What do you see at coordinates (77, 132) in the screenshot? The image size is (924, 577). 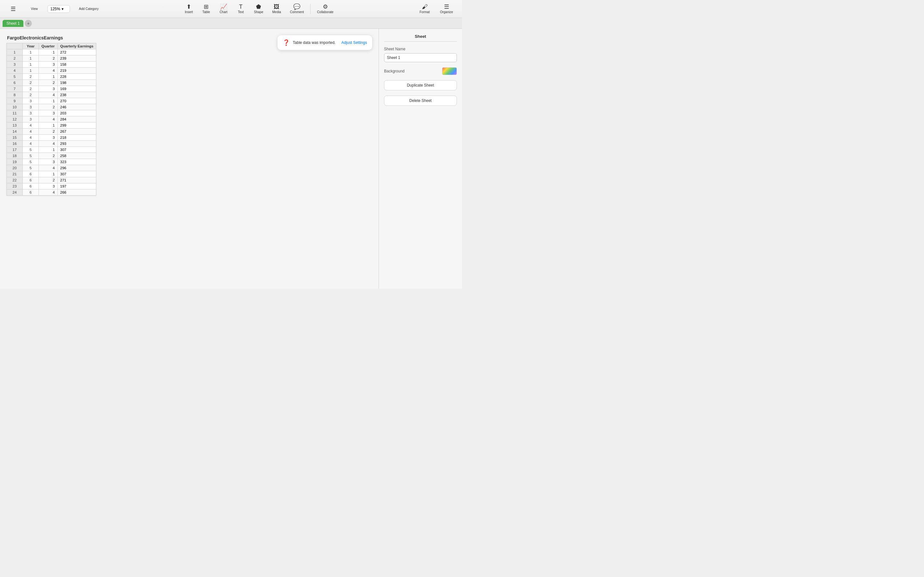 I see `cell-earnings: 267` at bounding box center [77, 132].